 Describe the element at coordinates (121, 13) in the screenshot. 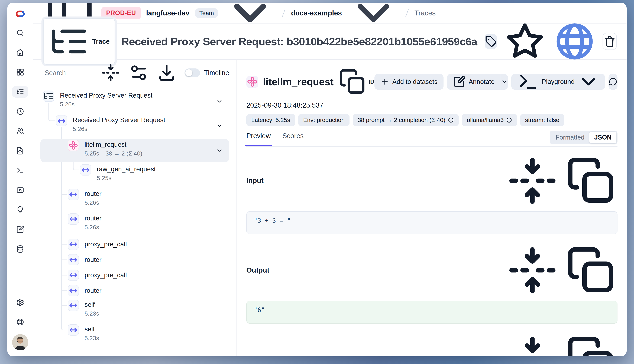

I see `environment-badge: PROD-EU` at that location.